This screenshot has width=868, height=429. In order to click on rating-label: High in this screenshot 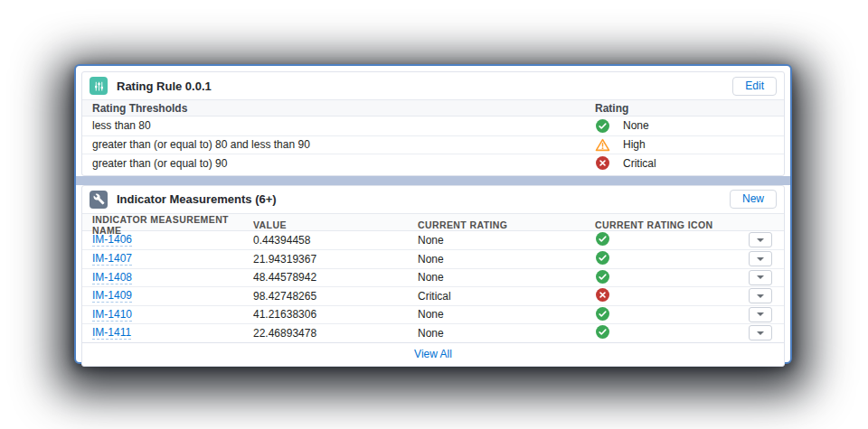, I will do `click(635, 145)`.